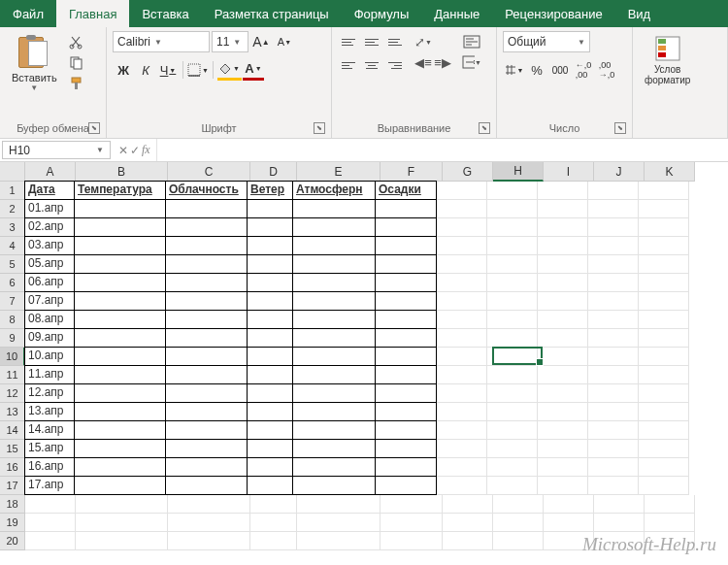 Image resolution: width=728 pixels, height=565 pixels. I want to click on row-header-6: 6, so click(13, 283).